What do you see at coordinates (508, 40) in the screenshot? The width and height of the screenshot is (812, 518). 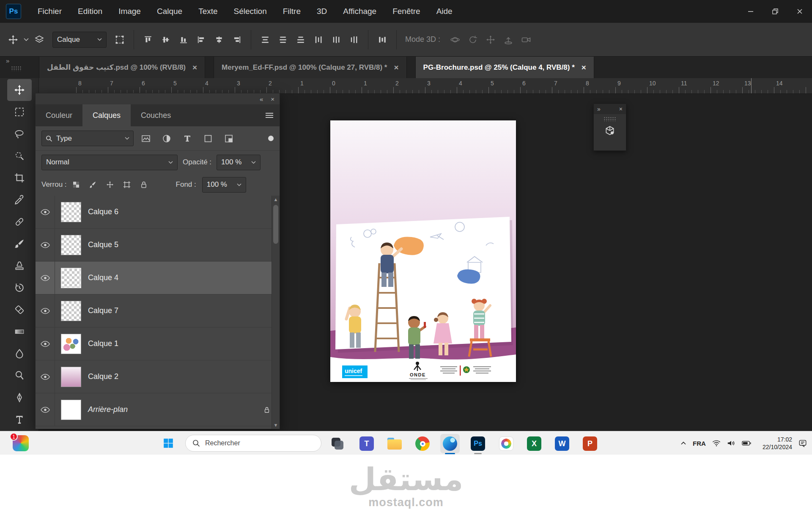 I see `3d-slide-icon` at bounding box center [508, 40].